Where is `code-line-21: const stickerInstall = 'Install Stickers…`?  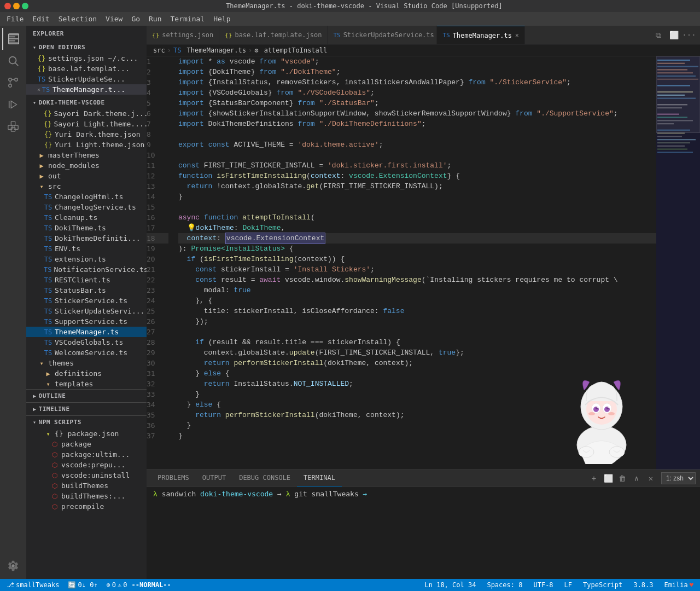
code-line-21: const stickerInstall = 'Install Stickers… is located at coordinates (417, 269).